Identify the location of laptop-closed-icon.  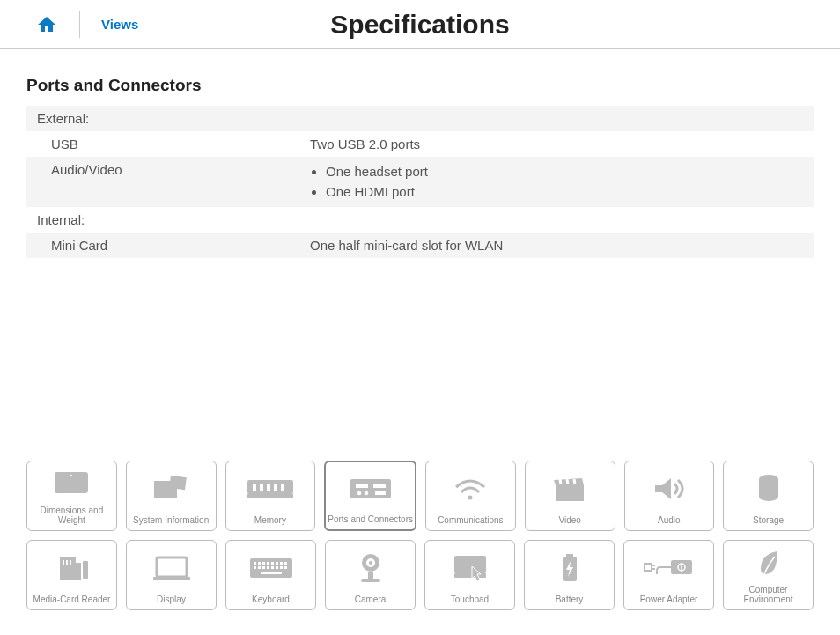
(71, 484).